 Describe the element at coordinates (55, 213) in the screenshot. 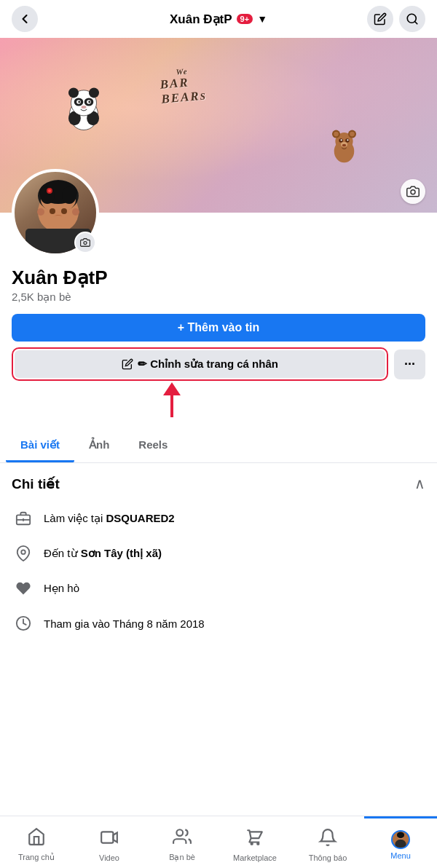

I see `avatar-wrapper` at that location.